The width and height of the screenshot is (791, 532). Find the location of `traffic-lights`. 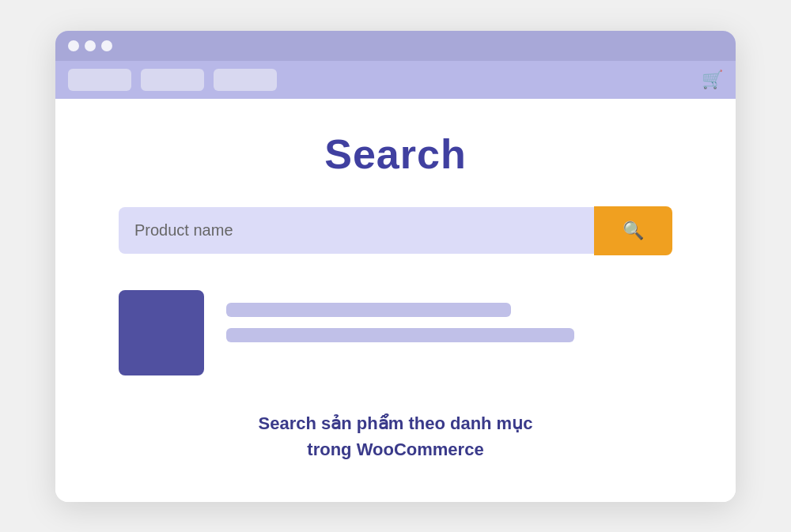

traffic-lights is located at coordinates (90, 46).